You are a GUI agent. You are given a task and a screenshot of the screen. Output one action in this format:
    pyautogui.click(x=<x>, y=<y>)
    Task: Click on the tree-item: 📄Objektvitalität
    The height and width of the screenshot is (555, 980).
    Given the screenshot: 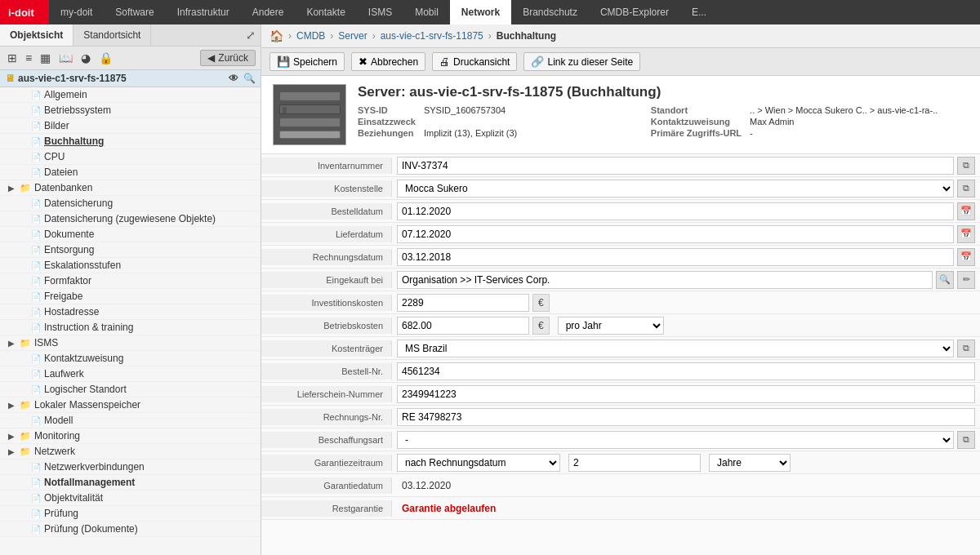 What is the action you would take?
    pyautogui.click(x=131, y=498)
    